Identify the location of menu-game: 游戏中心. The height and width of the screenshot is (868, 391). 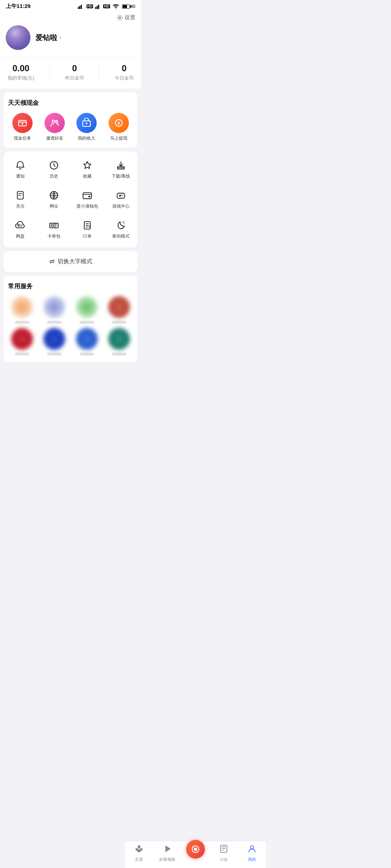
(121, 200).